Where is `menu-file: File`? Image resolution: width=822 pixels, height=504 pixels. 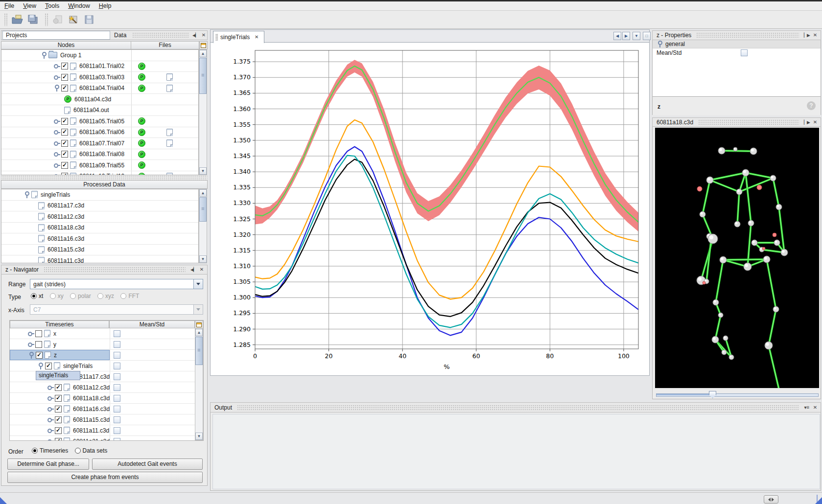
menu-file: File is located at coordinates (9, 6).